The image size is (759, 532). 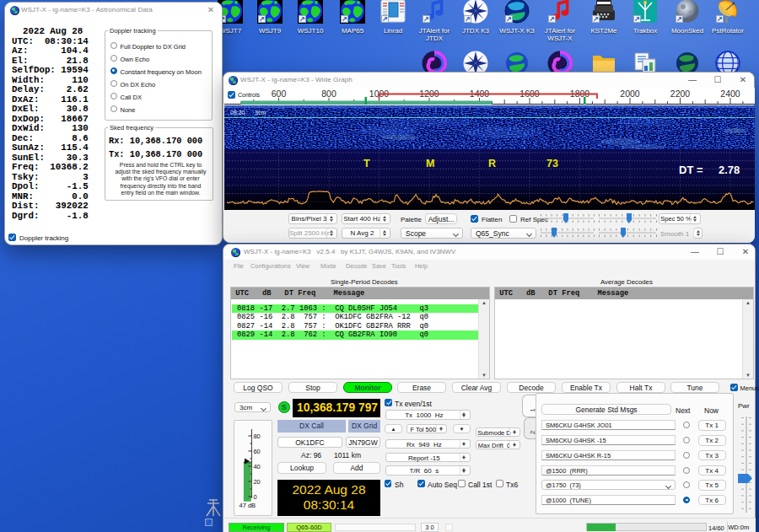 What do you see at coordinates (552, 164) in the screenshot?
I see `svg-text: 73` at bounding box center [552, 164].